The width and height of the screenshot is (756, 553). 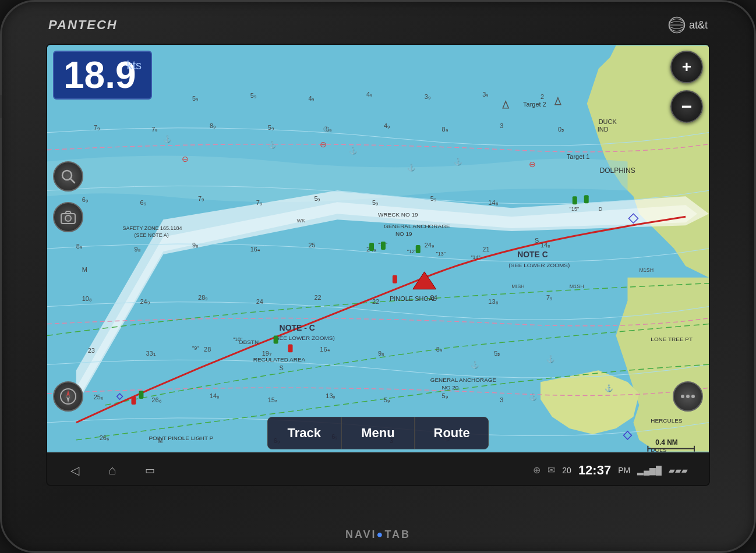 What do you see at coordinates (608, 122) in the screenshot?
I see `svg-text: DUCK` at bounding box center [608, 122].